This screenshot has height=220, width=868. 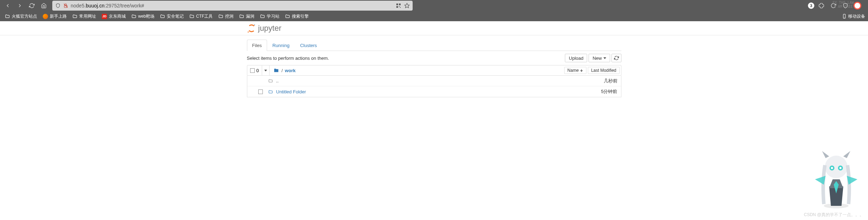 What do you see at coordinates (308, 45) in the screenshot?
I see `tab-clusters: Clusters` at bounding box center [308, 45].